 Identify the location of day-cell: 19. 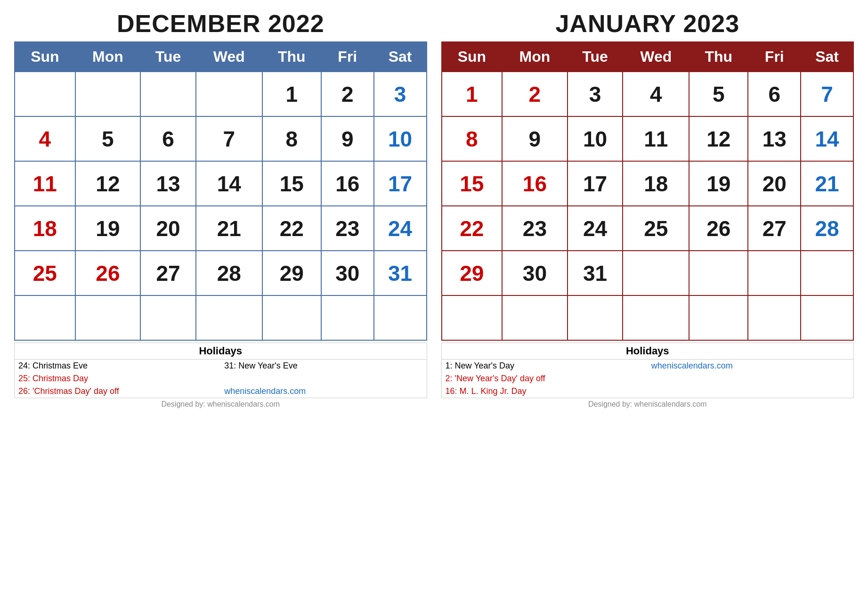
(108, 228).